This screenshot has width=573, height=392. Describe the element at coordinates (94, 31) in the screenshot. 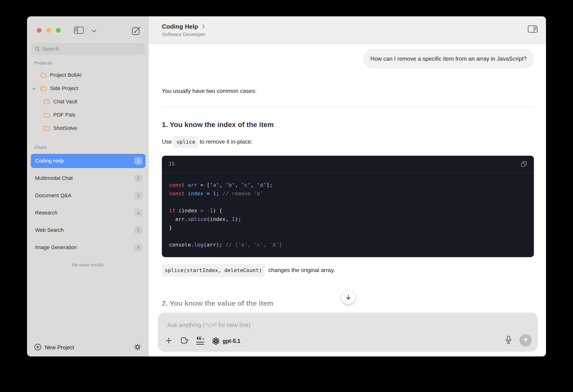

I see `chevron-down-icon` at that location.